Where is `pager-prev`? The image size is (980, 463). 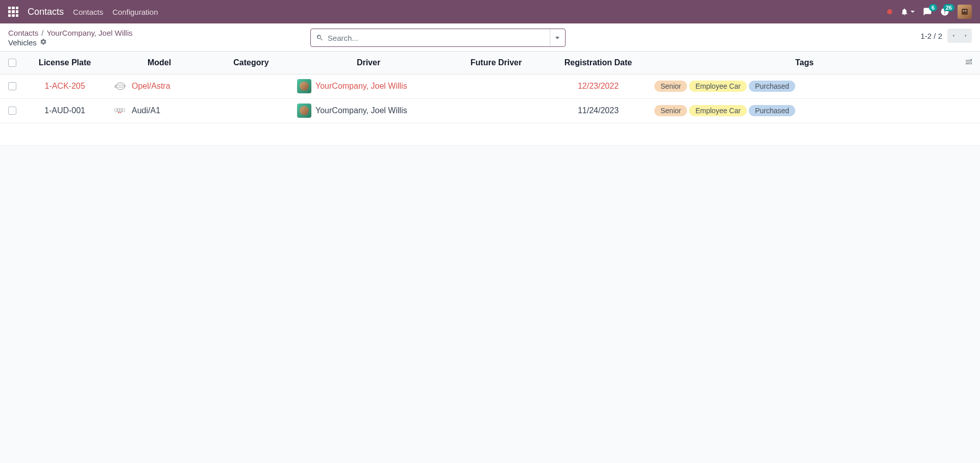 pager-prev is located at coordinates (953, 36).